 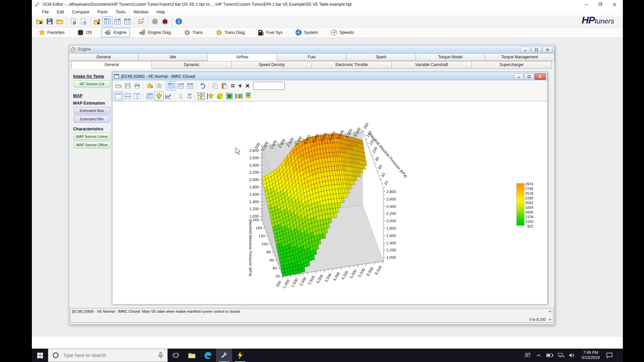 I want to click on ribbon-tab-speedo: Speedo, so click(x=342, y=33).